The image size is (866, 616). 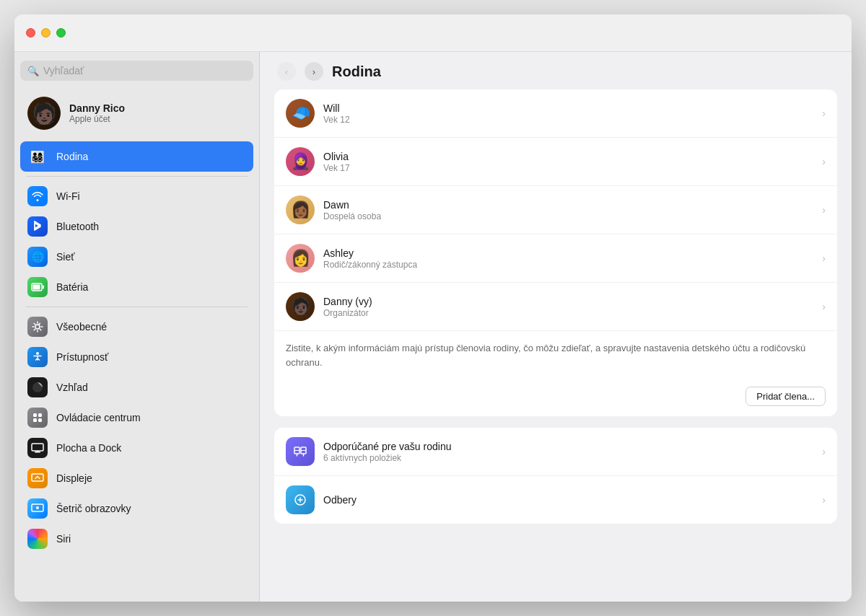 What do you see at coordinates (30, 33) in the screenshot?
I see `close-button` at bounding box center [30, 33].